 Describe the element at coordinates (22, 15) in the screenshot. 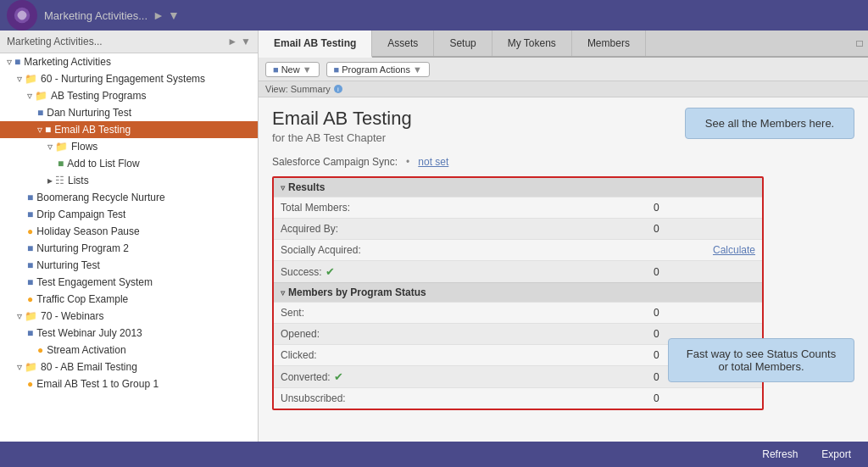

I see `app-logo` at that location.